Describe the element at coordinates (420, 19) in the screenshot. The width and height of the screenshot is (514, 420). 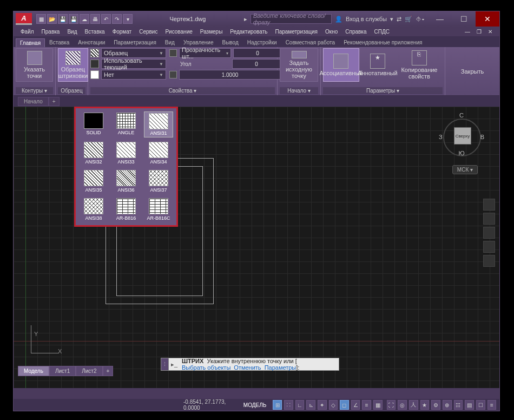
I see `help-dropdown-icon: ⯑▾` at that location.